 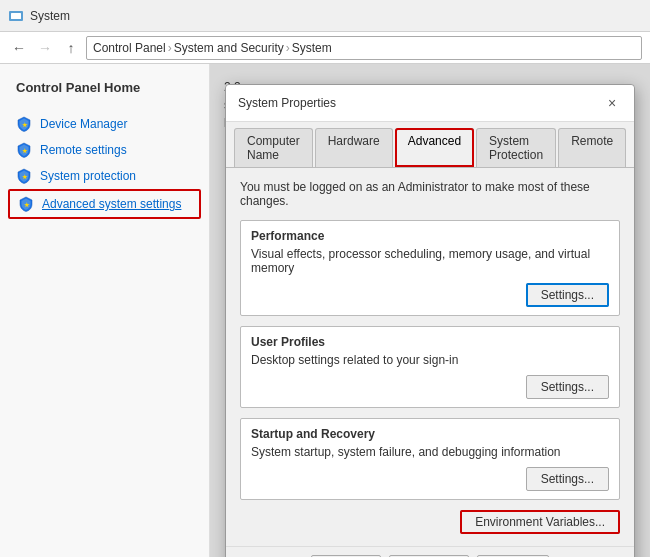 What do you see at coordinates (104, 150) in the screenshot?
I see `sidebar-item-remote-settings: ★ Remote settings` at bounding box center [104, 150].